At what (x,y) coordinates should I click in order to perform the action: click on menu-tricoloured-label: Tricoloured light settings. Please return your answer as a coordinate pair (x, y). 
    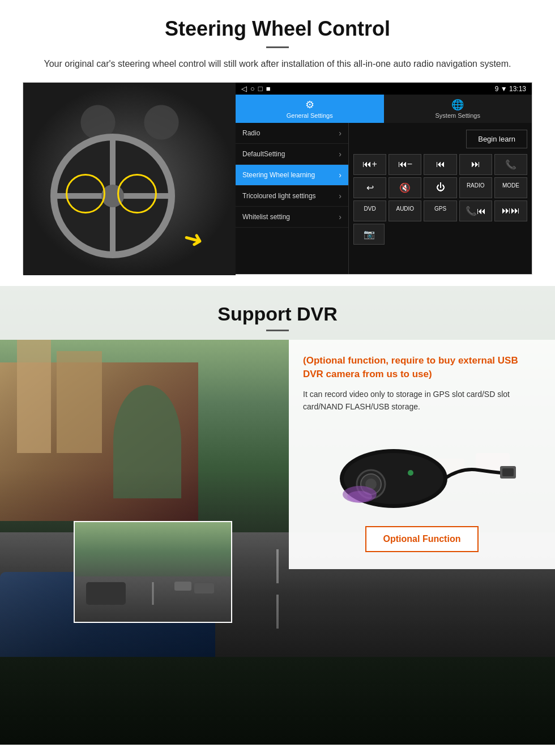
    Looking at the image, I should click on (279, 196).